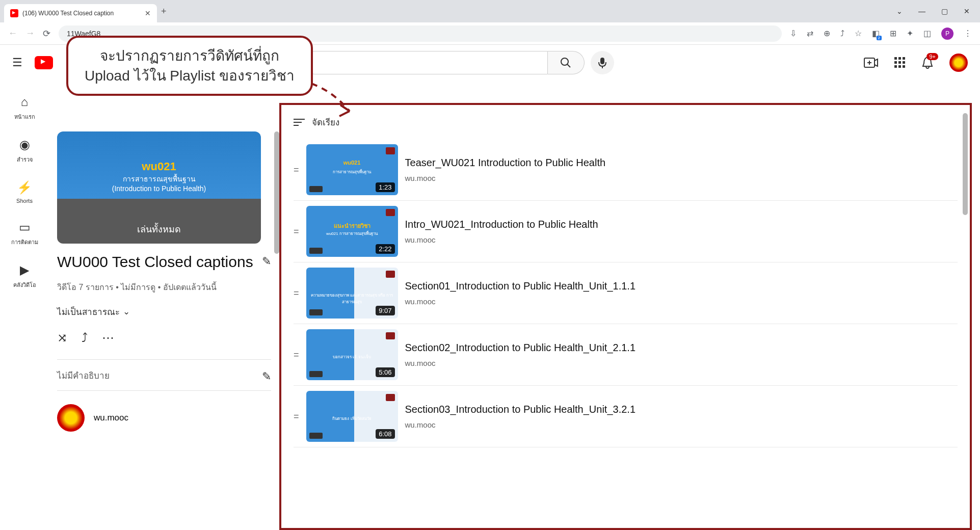  I want to click on video-item: =wu021การสาธารณสุขพื้นฐาน1:23Teaser_WU02…, so click(626, 170).